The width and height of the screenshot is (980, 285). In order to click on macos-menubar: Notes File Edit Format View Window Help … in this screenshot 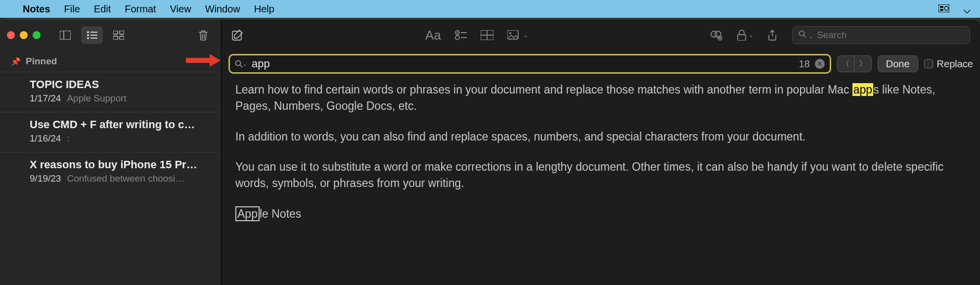, I will do `click(490, 9)`.